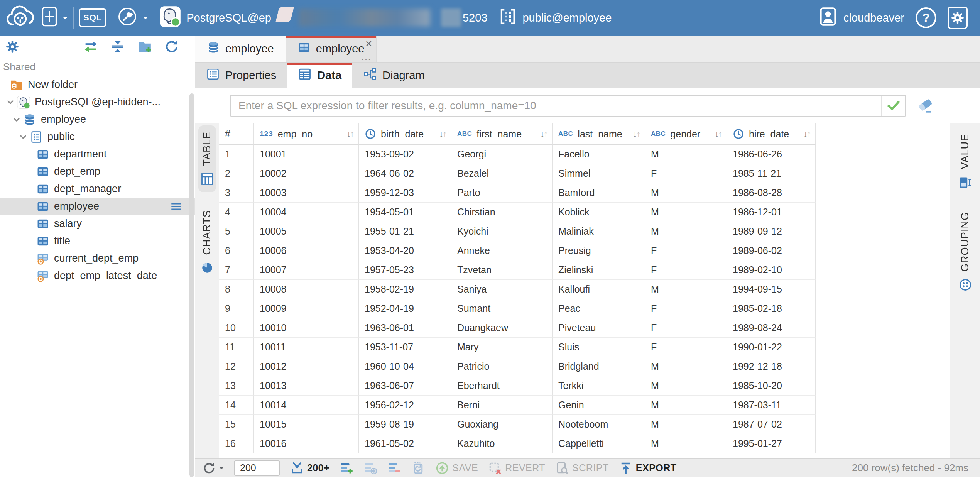 Image resolution: width=980 pixels, height=477 pixels. What do you see at coordinates (599, 347) in the screenshot?
I see `table-cell: Sluis` at bounding box center [599, 347].